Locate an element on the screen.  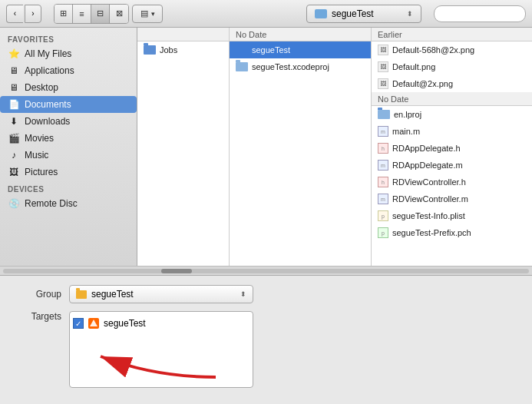
view-options: ⊞ ≡ ⊟ ⊠ is located at coordinates (91, 14).